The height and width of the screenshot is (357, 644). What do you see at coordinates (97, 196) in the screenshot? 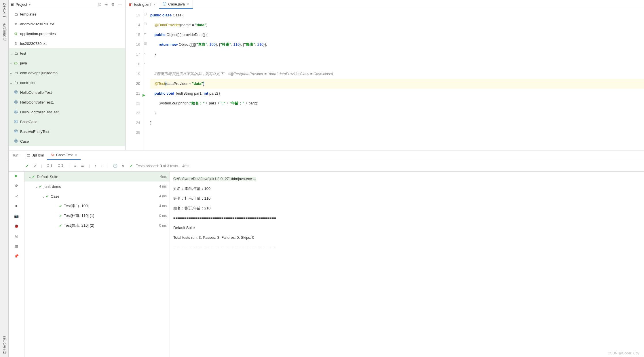
I see `test-tree-item: ⌄✔Case4 ms` at bounding box center [97, 196].